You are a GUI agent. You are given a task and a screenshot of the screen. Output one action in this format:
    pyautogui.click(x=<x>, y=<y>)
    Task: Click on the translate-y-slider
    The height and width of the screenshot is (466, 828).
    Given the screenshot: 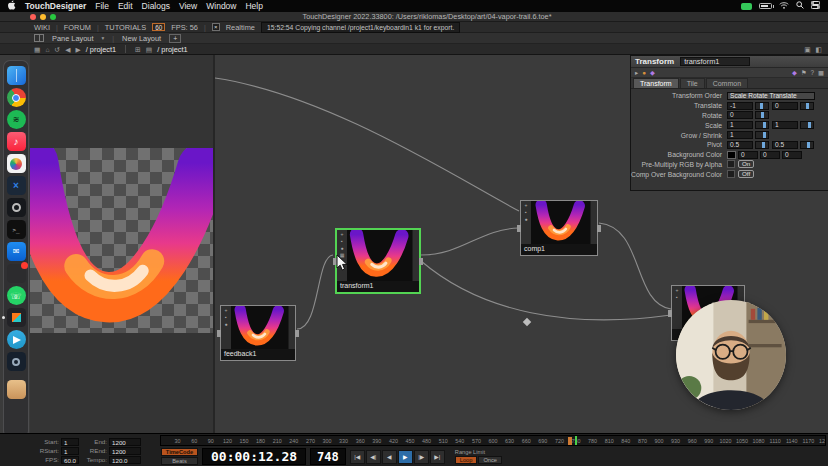 What is the action you would take?
    pyautogui.click(x=807, y=106)
    